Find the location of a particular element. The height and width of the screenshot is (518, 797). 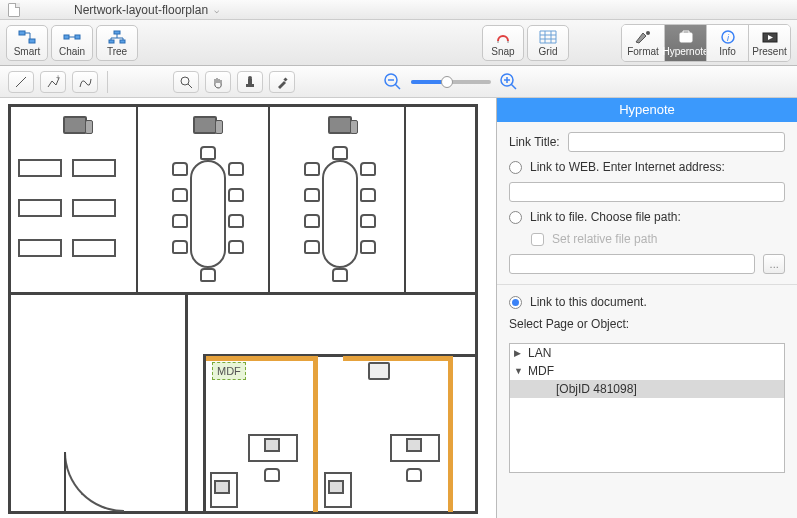

document-icon is located at coordinates (14, 10).